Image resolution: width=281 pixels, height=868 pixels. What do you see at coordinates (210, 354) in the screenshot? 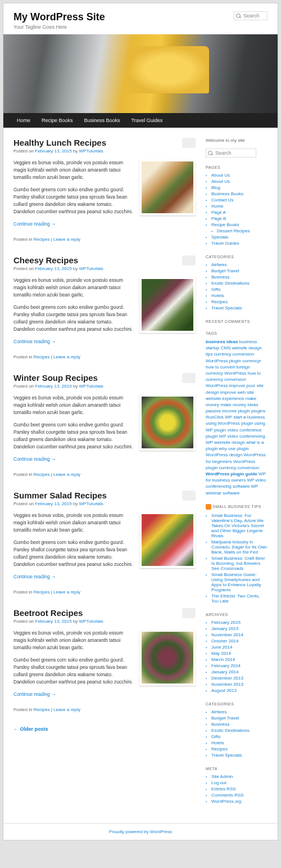
I see `tag-link: tips` at bounding box center [210, 354].